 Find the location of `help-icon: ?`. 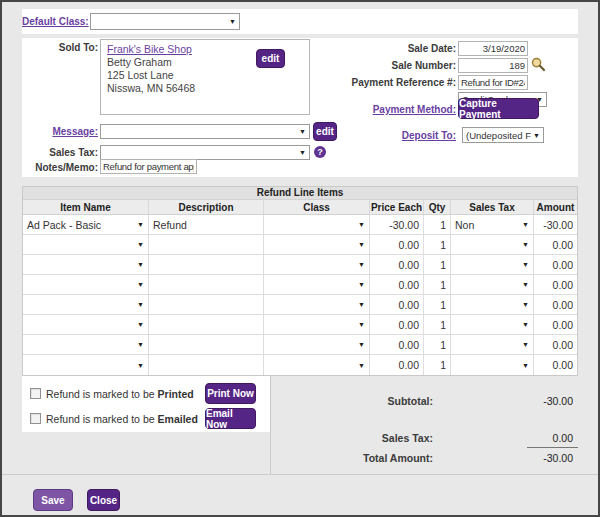

help-icon: ? is located at coordinates (320, 152).